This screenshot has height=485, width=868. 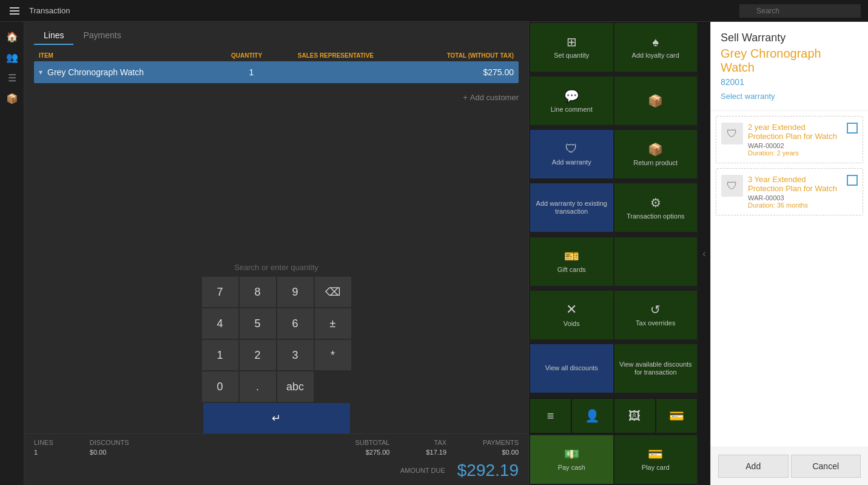 I want to click on warranty-item-1-icon: 🛡, so click(x=732, y=134).